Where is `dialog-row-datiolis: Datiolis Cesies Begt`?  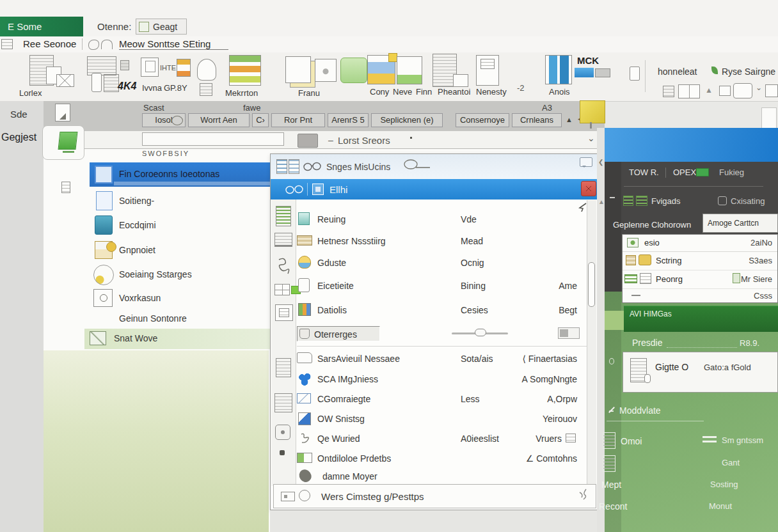 dialog-row-datiolis: Datiolis Cesies Begt is located at coordinates (446, 310).